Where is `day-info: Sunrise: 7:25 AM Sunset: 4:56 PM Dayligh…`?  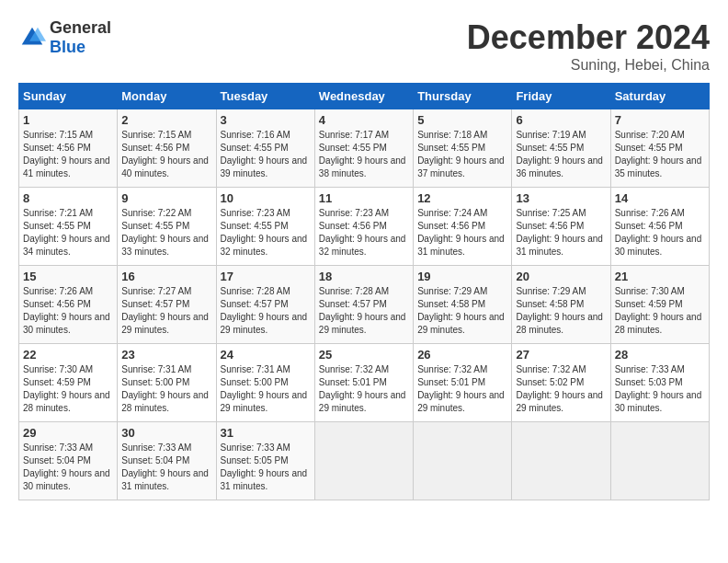 day-info: Sunrise: 7:25 AM Sunset: 4:56 PM Dayligh… is located at coordinates (561, 233).